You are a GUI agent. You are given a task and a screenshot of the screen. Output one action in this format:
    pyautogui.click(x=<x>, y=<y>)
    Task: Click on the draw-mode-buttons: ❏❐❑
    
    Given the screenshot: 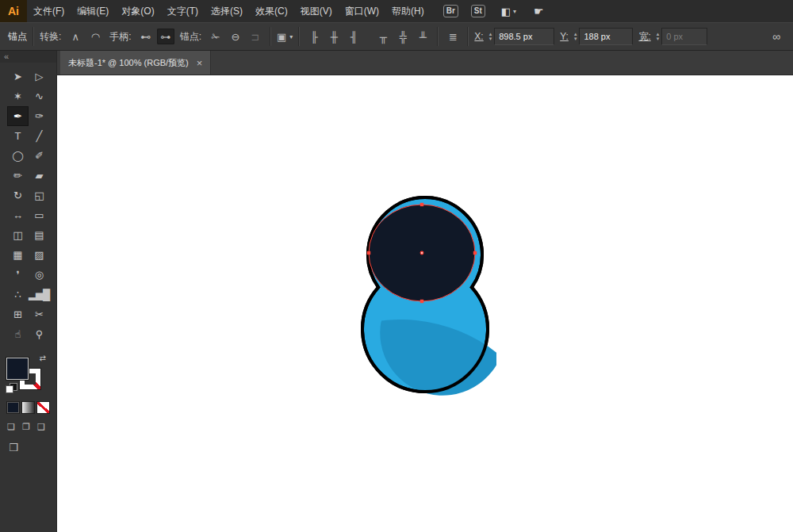 What is the action you would take?
    pyautogui.click(x=30, y=427)
    